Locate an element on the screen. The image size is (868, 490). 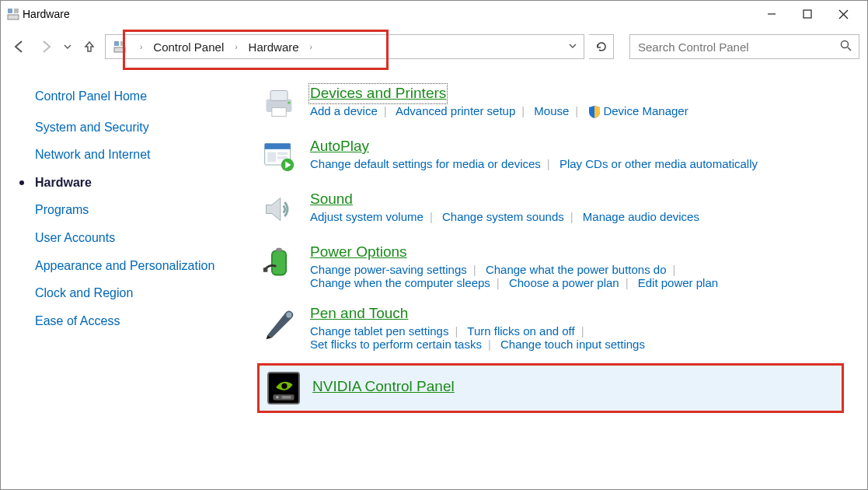
titlebar: Hardware is located at coordinates (434, 14).